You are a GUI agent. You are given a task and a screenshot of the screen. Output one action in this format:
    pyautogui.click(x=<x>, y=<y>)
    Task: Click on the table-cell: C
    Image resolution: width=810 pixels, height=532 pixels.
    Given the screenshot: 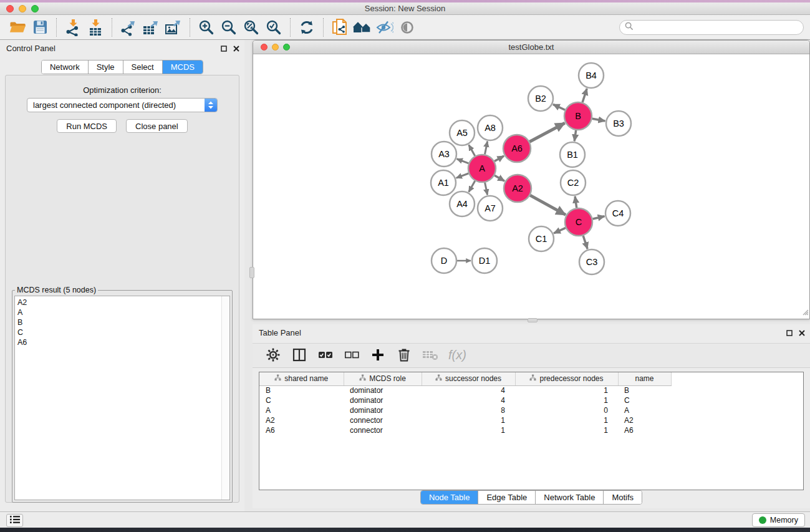 What is the action you would take?
    pyautogui.click(x=645, y=400)
    